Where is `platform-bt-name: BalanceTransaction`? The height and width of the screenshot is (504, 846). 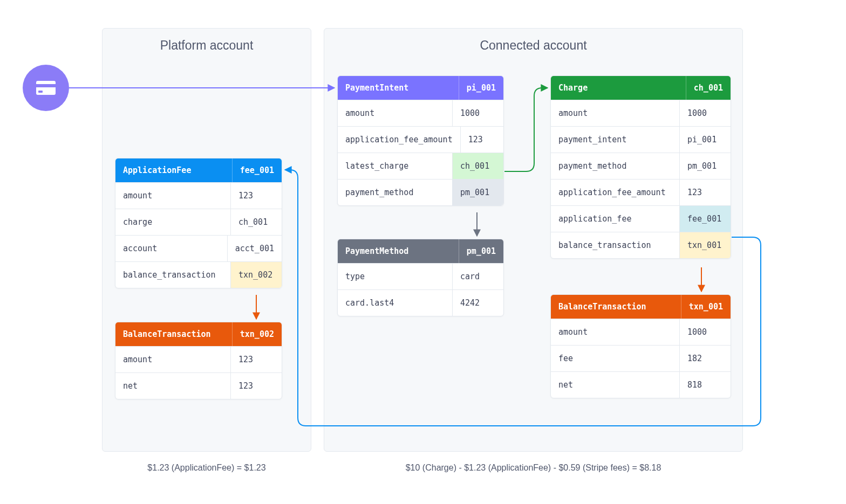 platform-bt-name: BalanceTransaction is located at coordinates (174, 334).